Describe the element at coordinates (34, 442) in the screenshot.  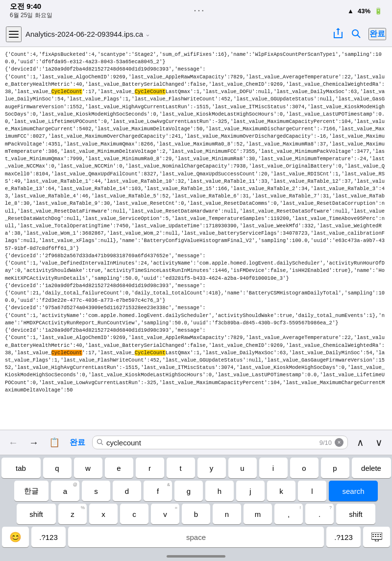
I see `forward-button: →` at that location.